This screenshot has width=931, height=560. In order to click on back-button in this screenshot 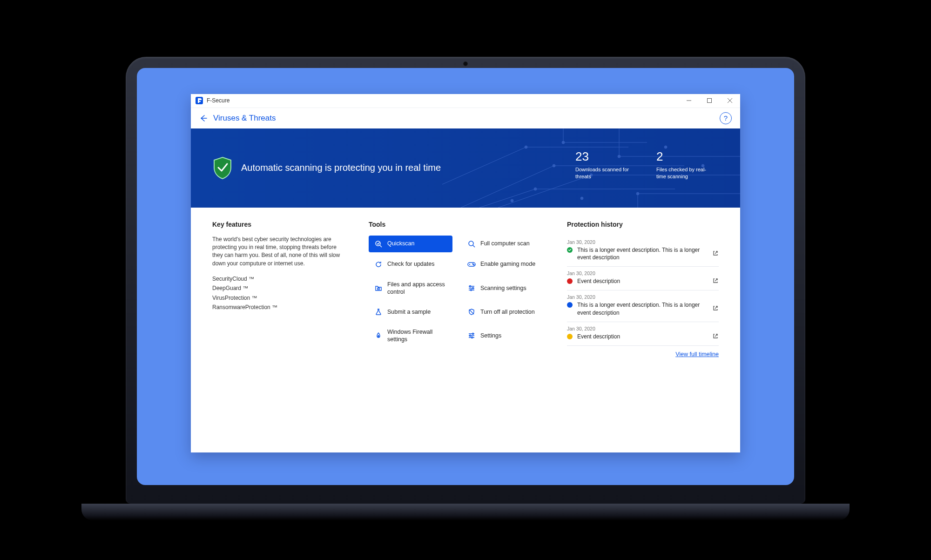, I will do `click(203, 118)`.